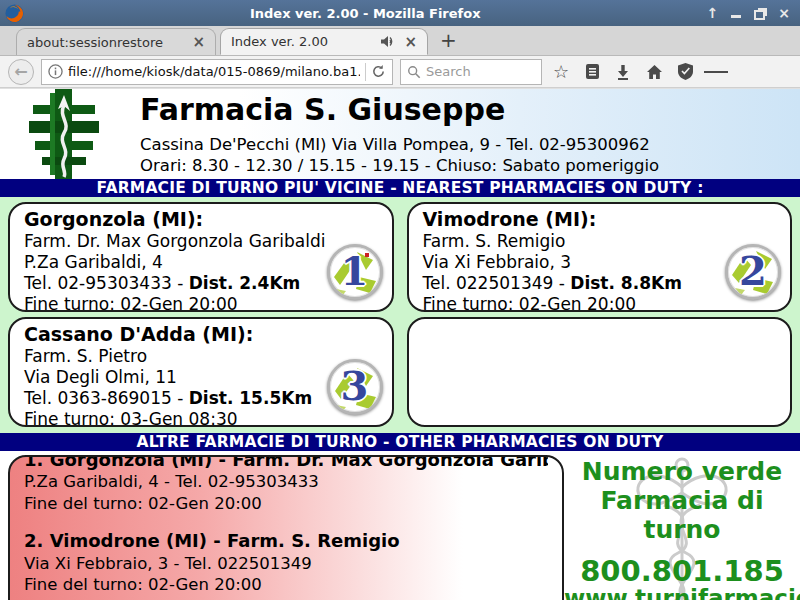 This screenshot has height=600, width=800. What do you see at coordinates (654, 72) in the screenshot?
I see `home-icon` at bounding box center [654, 72].